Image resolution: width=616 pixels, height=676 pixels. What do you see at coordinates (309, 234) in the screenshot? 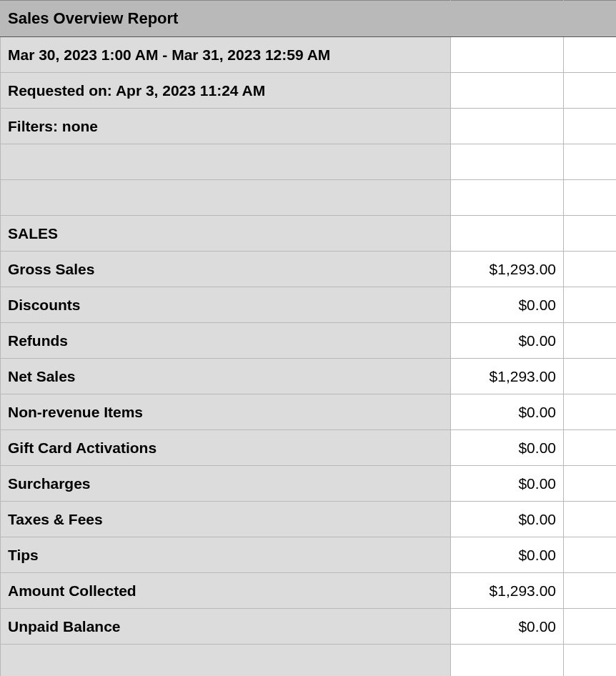
I see `section-header-row: SALES` at bounding box center [309, 234].